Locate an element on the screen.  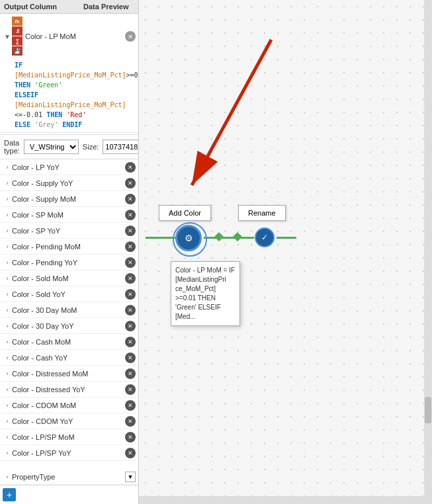
list-item: › Color - LP/SP MoM ✕ is located at coordinates (69, 437).